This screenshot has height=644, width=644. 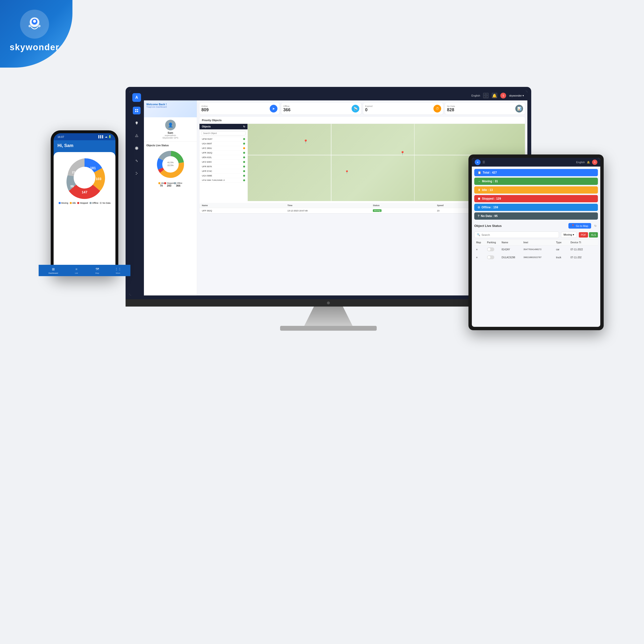 I want to click on legend-nodata: No Data, so click(x=105, y=203).